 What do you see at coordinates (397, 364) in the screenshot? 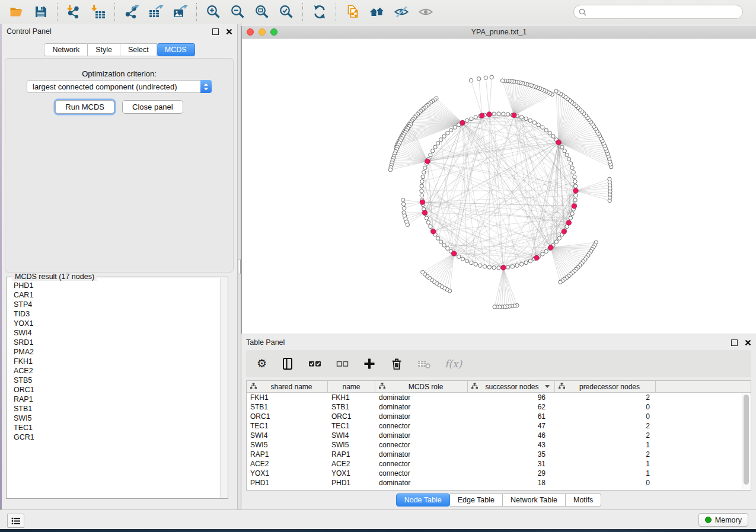
I see `delete-row-icon` at bounding box center [397, 364].